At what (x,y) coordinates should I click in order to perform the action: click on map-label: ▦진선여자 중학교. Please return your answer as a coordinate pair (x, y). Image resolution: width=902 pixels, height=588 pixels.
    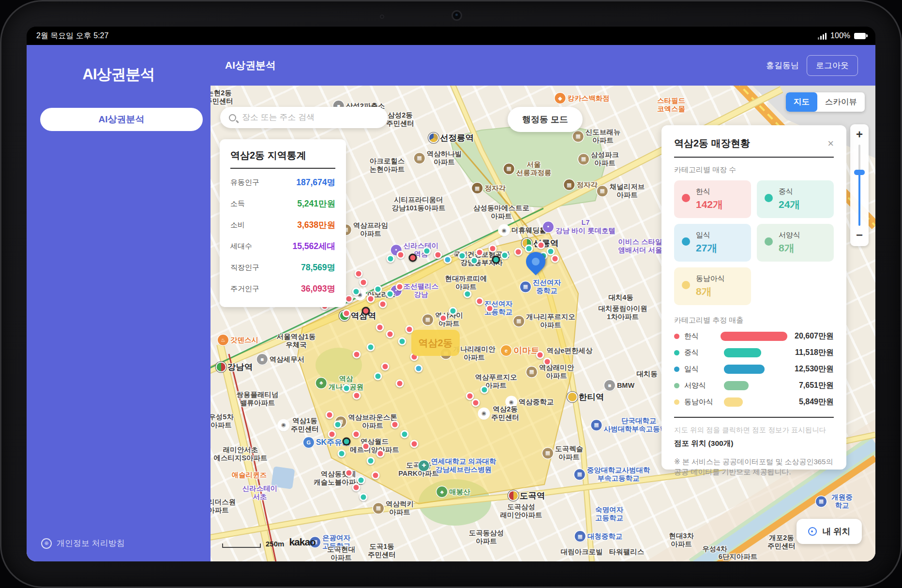
    Looking at the image, I should click on (541, 286).